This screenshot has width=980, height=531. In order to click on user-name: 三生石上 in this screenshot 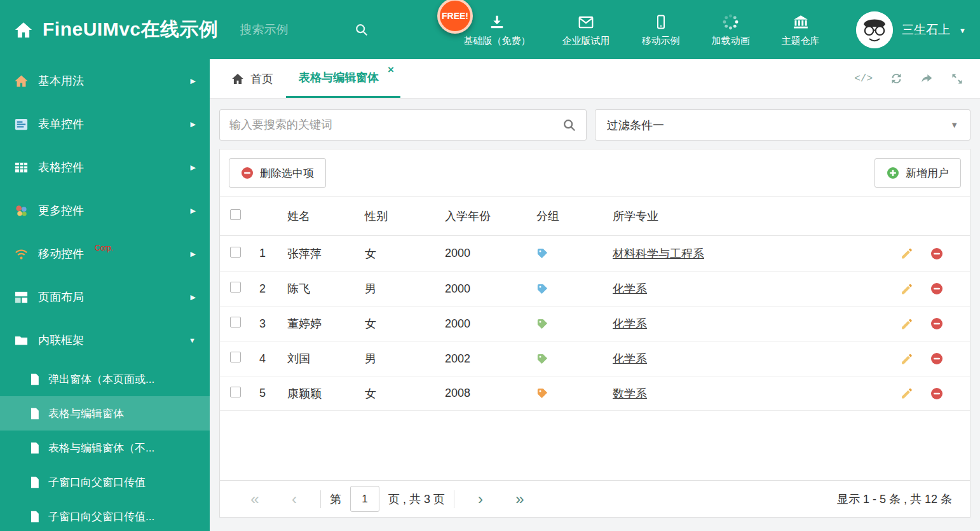, I will do `click(926, 30)`.